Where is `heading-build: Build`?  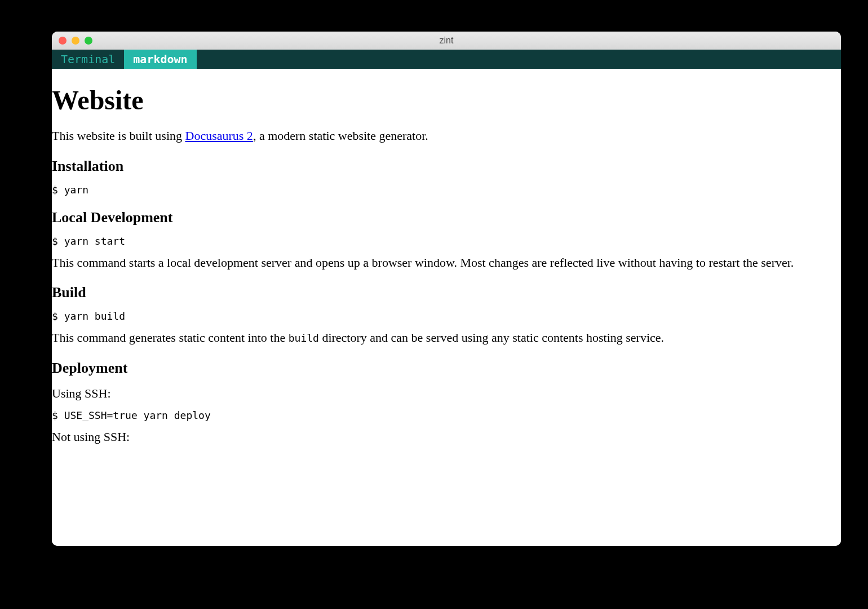
heading-build: Build is located at coordinates (444, 293).